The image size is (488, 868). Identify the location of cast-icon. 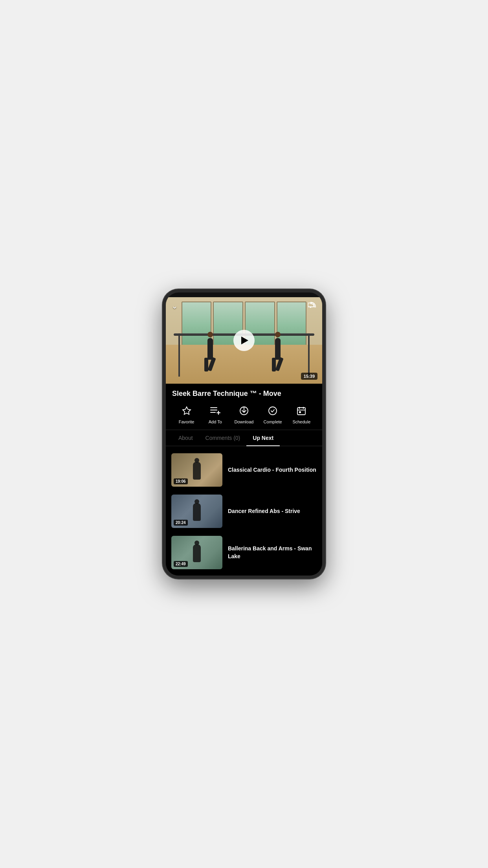
(312, 306).